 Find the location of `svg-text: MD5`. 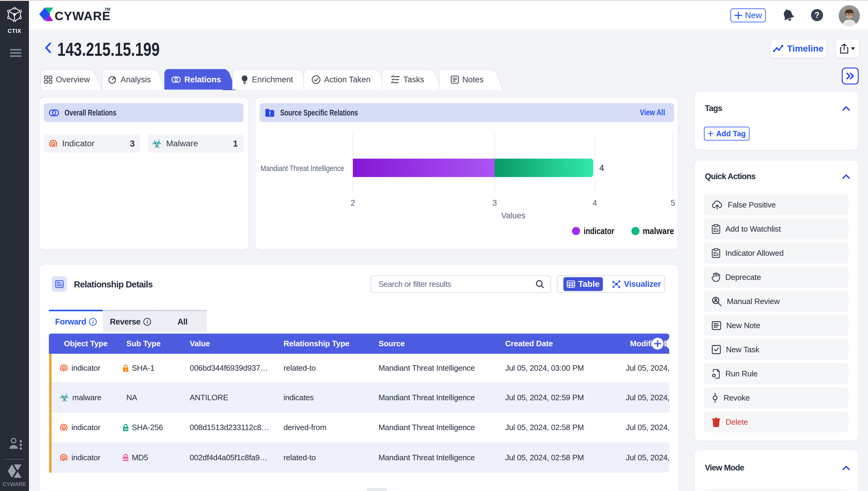

svg-text: MD5 is located at coordinates (125, 459).